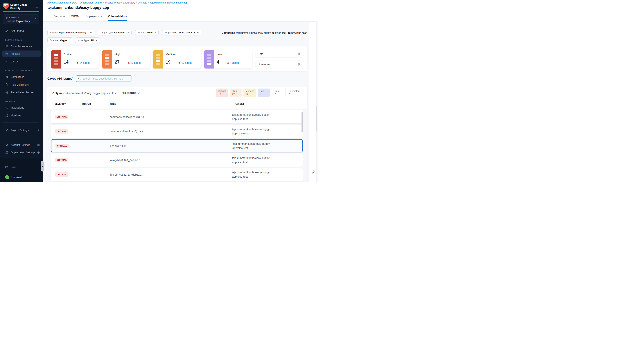 The height and width of the screenshot is (364, 635). What do you see at coordinates (7, 130) in the screenshot?
I see `gear-icon` at bounding box center [7, 130].